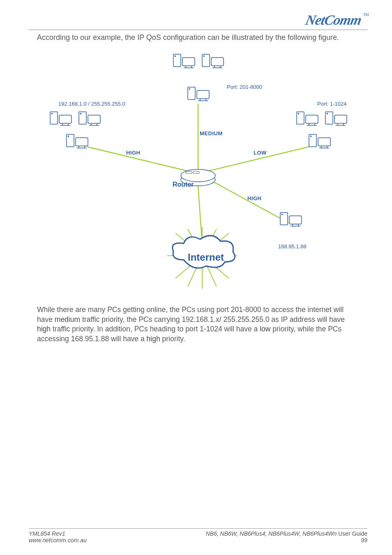  Describe the element at coordinates (244, 87) in the screenshot. I see `annotation-top: Port: 201-8000` at that location.